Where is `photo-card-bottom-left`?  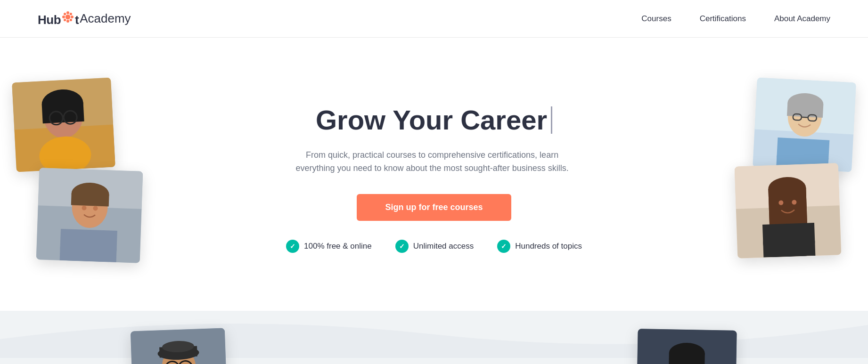 photo-card-bottom-left is located at coordinates (179, 346).